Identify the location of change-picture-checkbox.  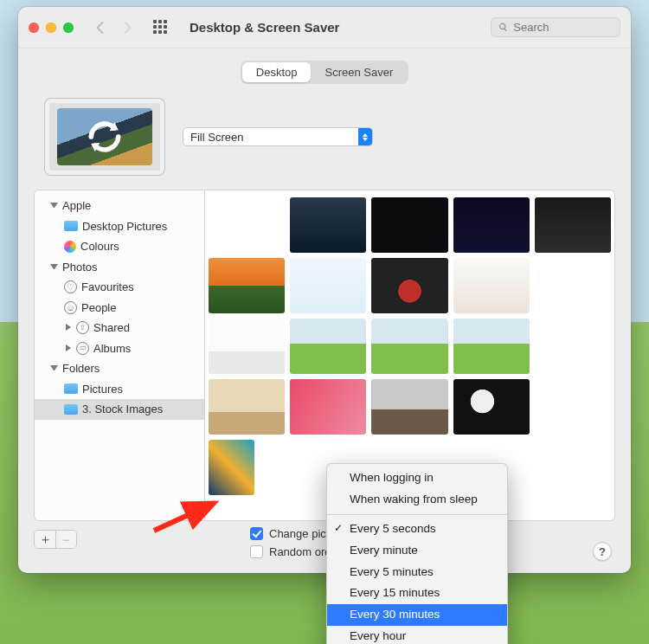
(256, 533).